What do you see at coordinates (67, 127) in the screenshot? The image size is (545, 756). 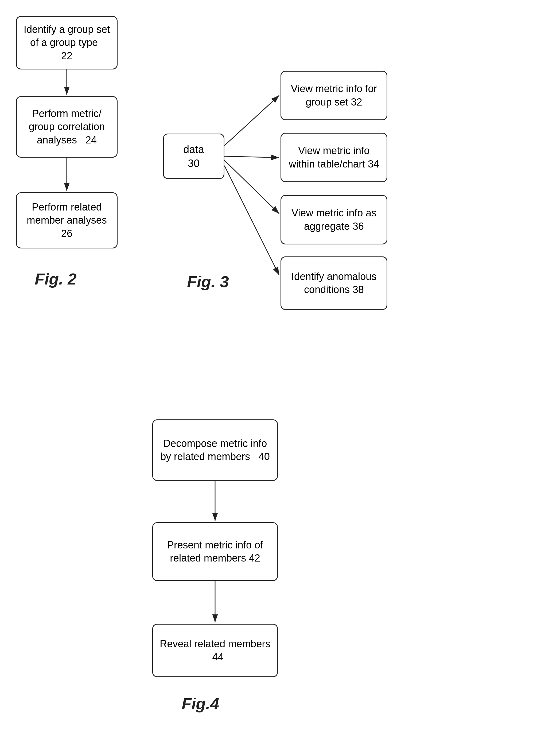 I see `box-24: Perform metric/ group correlation analys…` at bounding box center [67, 127].